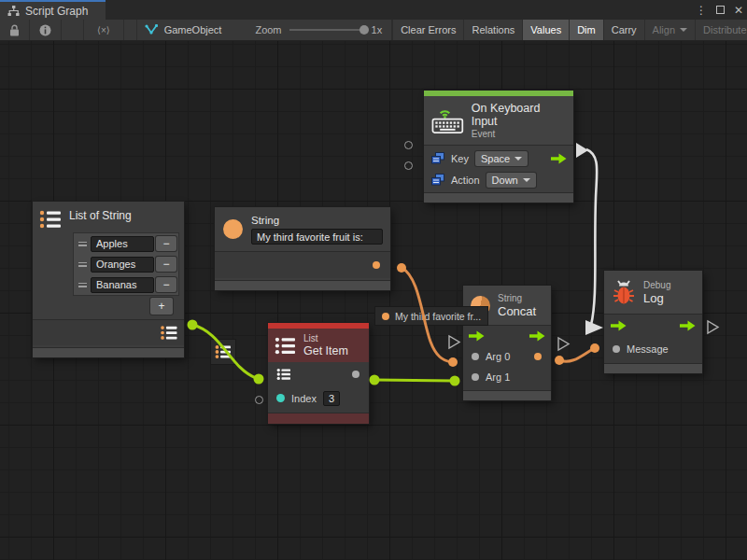  I want to click on list-item-input: Bananas, so click(122, 286).